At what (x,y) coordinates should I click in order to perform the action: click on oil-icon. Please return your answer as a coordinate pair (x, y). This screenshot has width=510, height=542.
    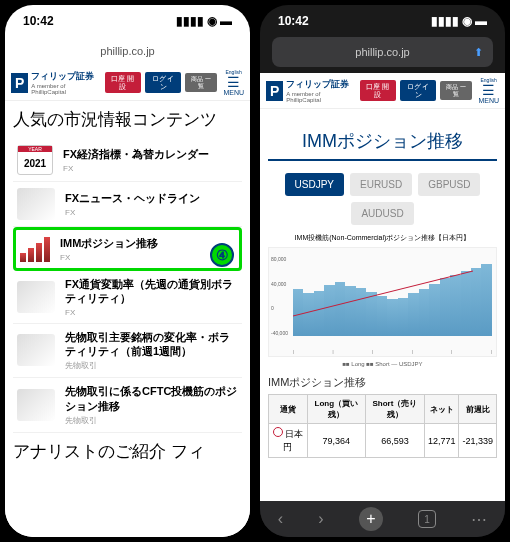
    Looking at the image, I should click on (36, 405).